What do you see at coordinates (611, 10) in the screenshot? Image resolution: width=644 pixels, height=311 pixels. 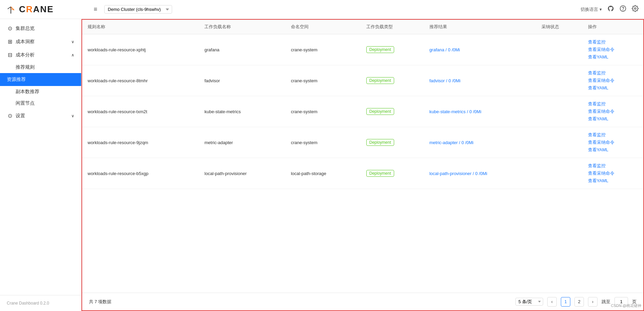 I see `github-icon` at bounding box center [611, 10].